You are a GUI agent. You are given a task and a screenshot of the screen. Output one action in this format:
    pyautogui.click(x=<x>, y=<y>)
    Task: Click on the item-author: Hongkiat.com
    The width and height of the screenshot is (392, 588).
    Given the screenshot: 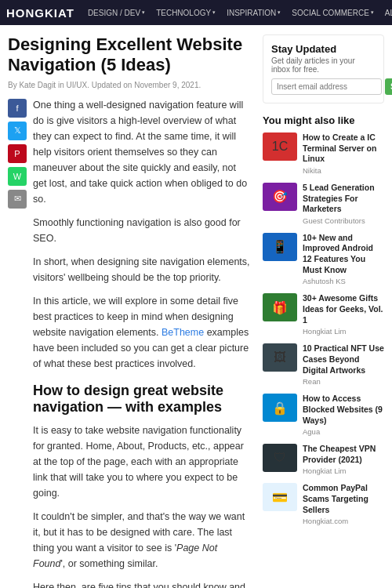 What is the action you would take?
    pyautogui.click(x=343, y=521)
    